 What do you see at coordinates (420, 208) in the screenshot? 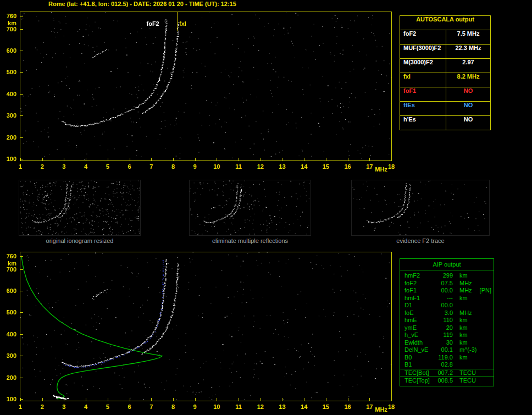
I see `thumbnail-3-canvas` at bounding box center [420, 208].